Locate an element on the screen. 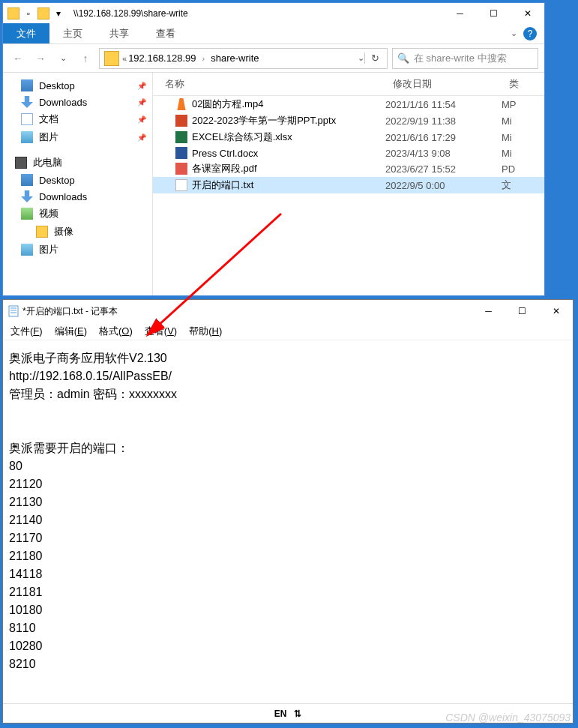 The width and height of the screenshot is (578, 728). file-row: 2022-2023学年第一学期PPT.pptx2022/9/19 11:38Mi is located at coordinates (349, 121).